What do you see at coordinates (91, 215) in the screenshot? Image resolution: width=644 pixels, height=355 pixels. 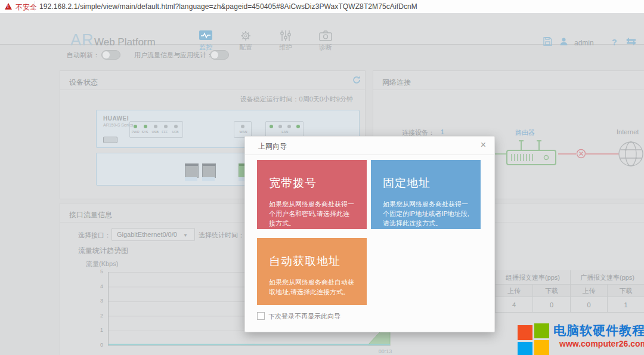 I see `traffic-title: 接口流量信息` at bounding box center [91, 215].